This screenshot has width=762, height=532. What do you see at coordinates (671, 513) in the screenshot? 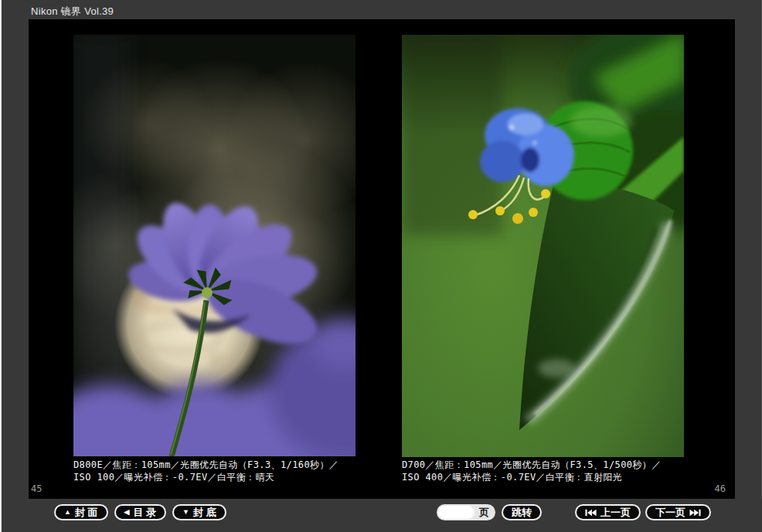
I see `next-page-button-label: 下一页` at bounding box center [671, 513].